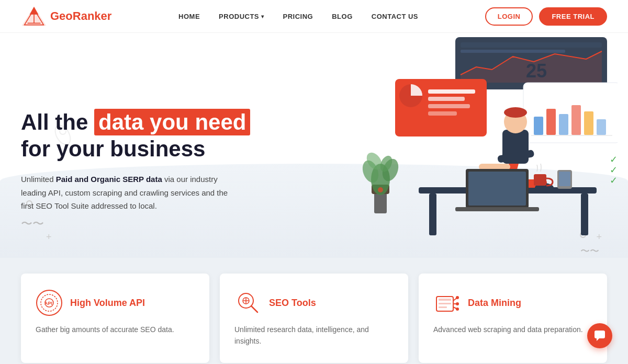 The width and height of the screenshot is (628, 364). I want to click on feature-title-seo: SEO Tools, so click(293, 303).